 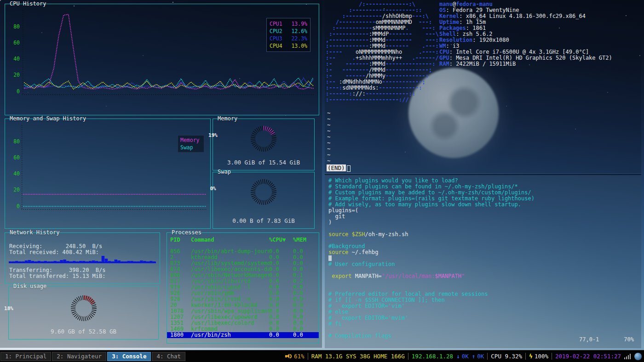 What do you see at coordinates (382, 100) in the screenshot?
I see `terminal-line: :---------------------://` at bounding box center [382, 100].